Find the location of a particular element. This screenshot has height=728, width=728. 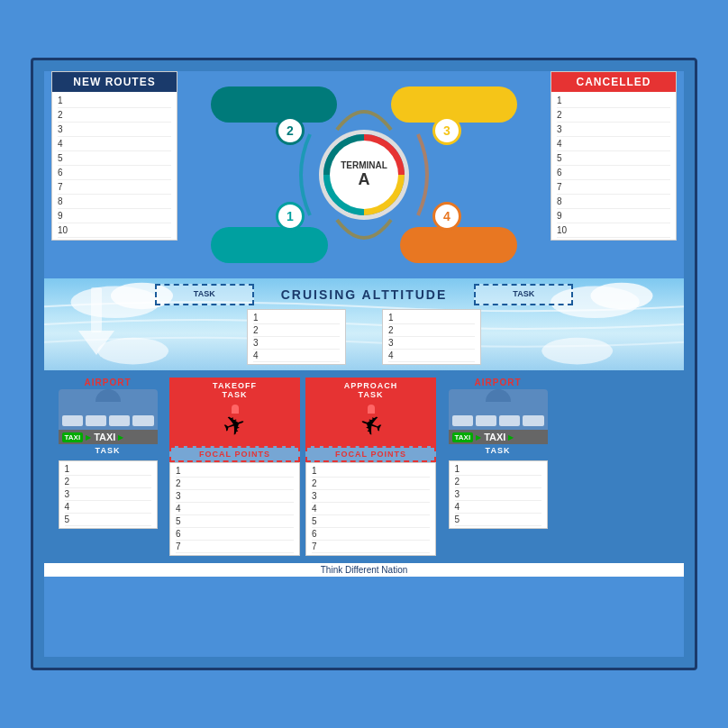

task-label-airport-right: TASK is located at coordinates (498, 450).